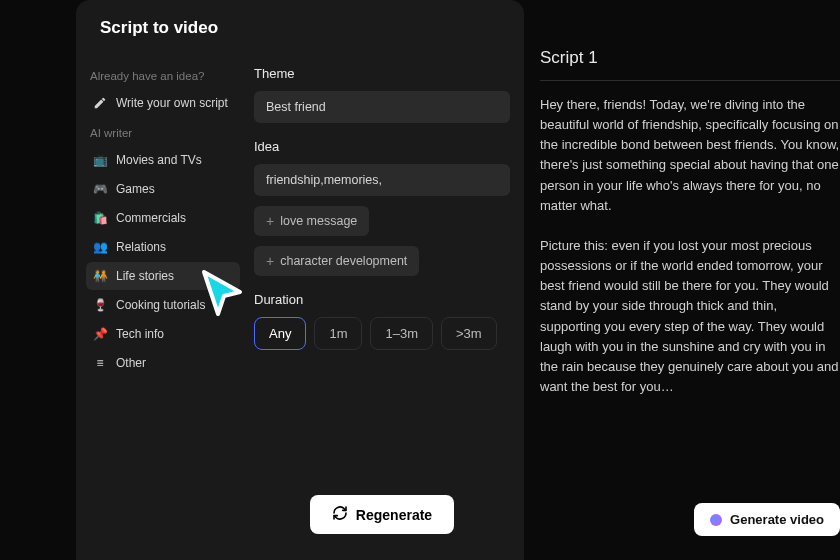  What do you see at coordinates (336, 261) in the screenshot?
I see `idea-suggestion-chip: + character development` at bounding box center [336, 261].